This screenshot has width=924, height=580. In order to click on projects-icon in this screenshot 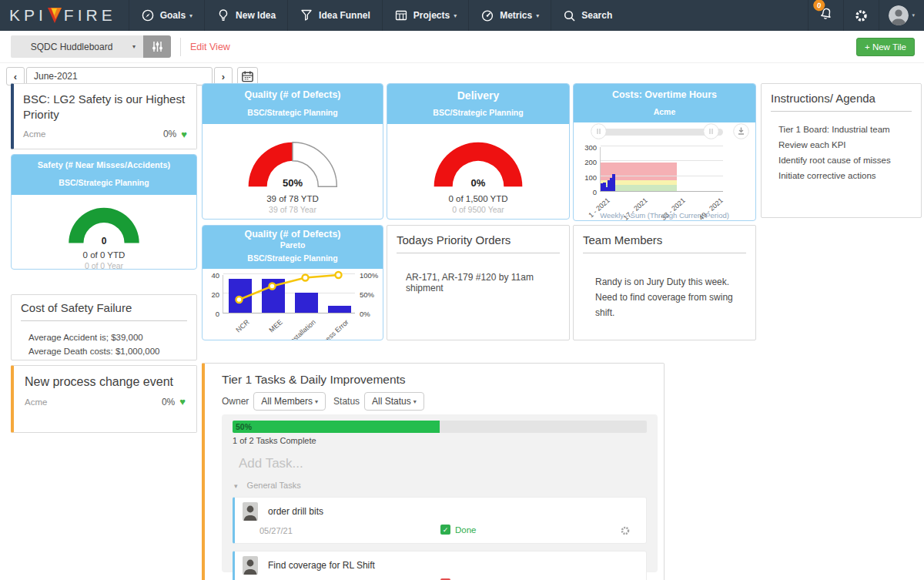, I will do `click(401, 15)`.